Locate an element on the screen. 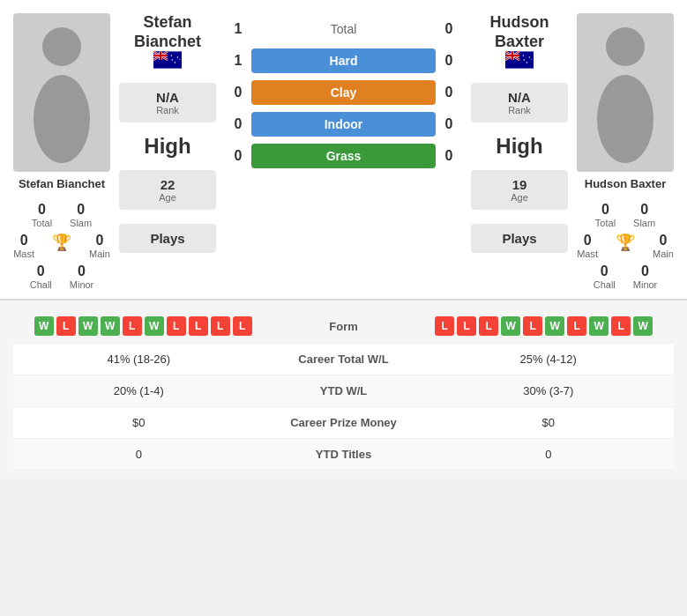 Image resolution: width=687 pixels, height=616 pixels. right-stats-row-2: 0 Mast 🏆 0 Main is located at coordinates (625, 246).